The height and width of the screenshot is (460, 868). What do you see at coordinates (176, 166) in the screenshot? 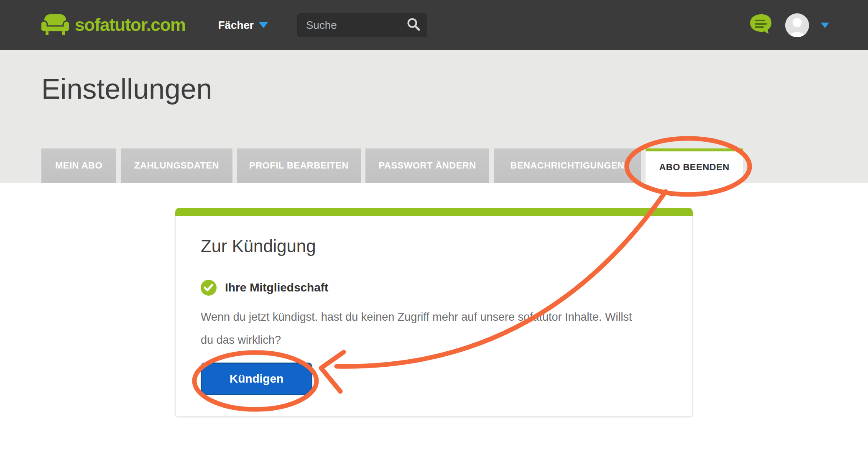
I see `tab-zahlungsdaten: ZAHLUNGSDATEN` at bounding box center [176, 166].